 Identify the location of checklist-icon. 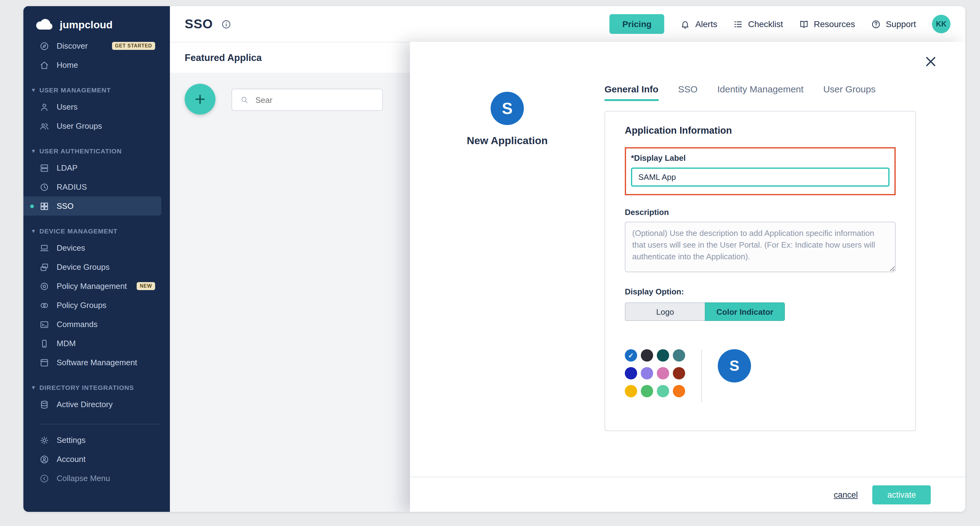
(738, 24).